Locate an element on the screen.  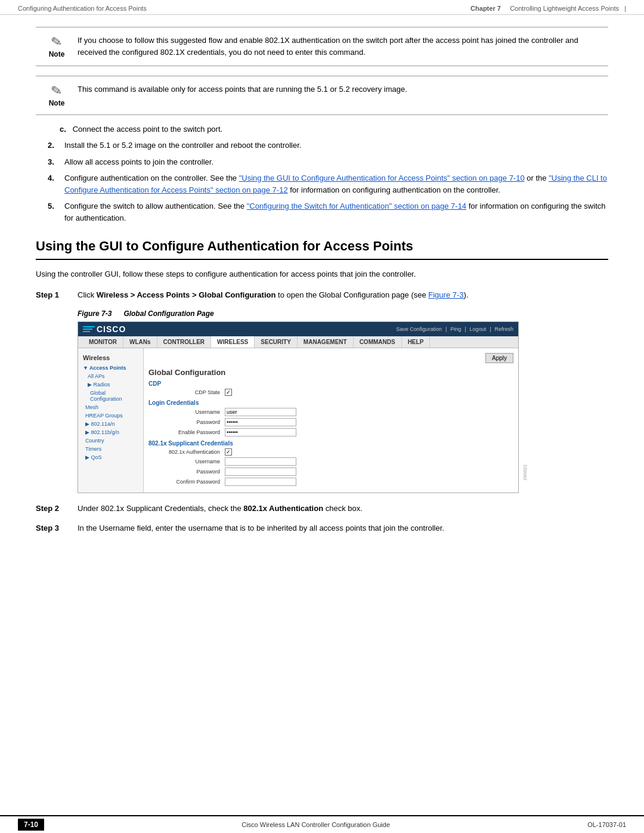
sidebar-global-config: Global Configuration is located at coordinates (111, 396).